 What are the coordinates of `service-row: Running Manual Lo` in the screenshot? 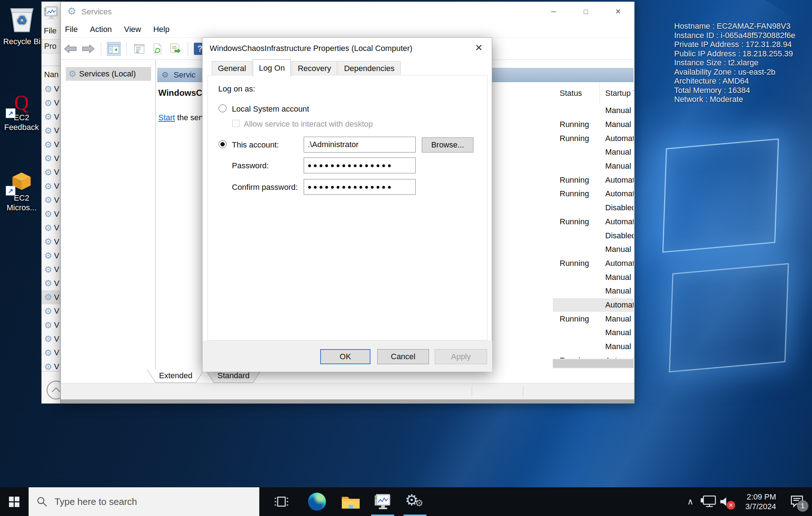 It's located at (593, 319).